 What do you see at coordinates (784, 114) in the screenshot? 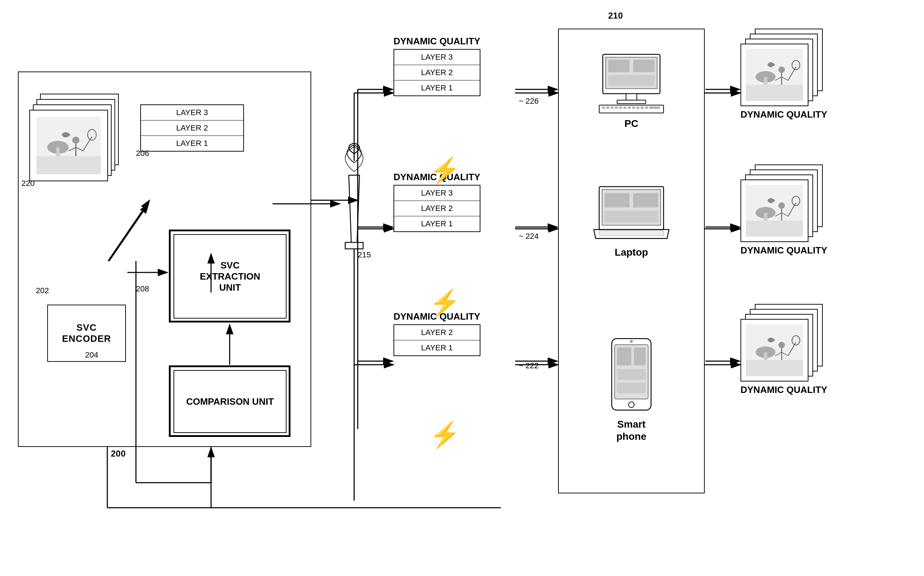
I see `dq-label-right-1: DYNAMIC QUALITY` at bounding box center [784, 114].